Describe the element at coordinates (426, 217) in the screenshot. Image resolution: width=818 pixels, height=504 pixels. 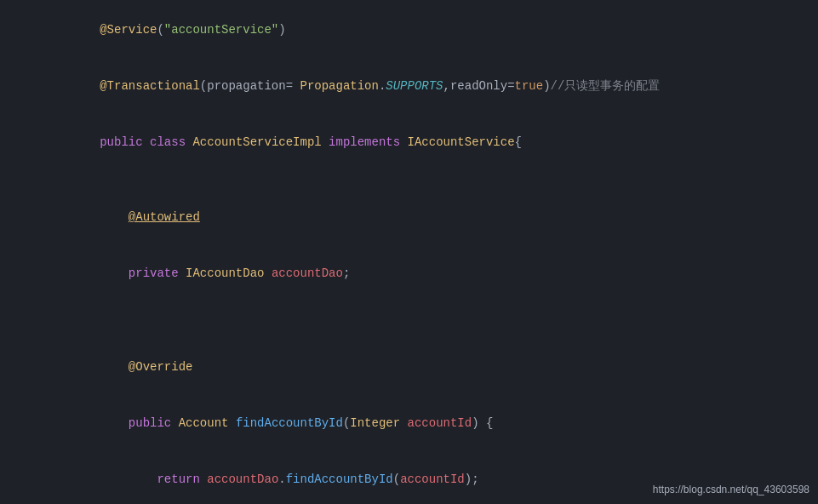
I see `code-line: @Autowired` at that location.